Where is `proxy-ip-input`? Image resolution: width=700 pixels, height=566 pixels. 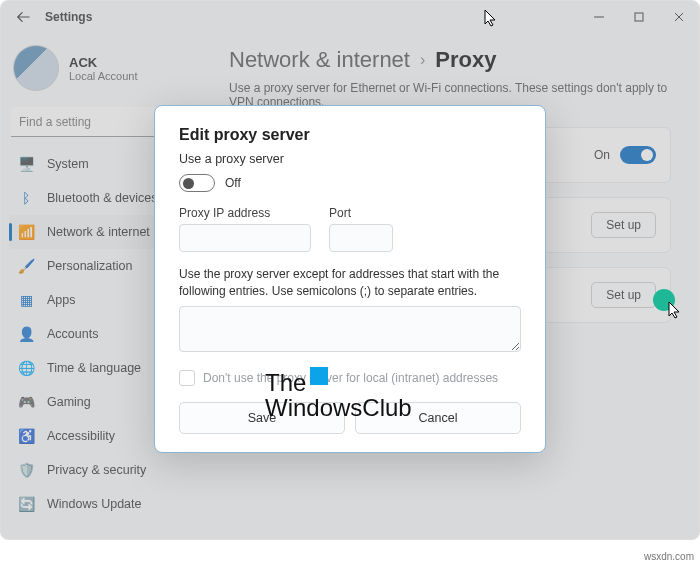
proxy-ip-input is located at coordinates (245, 238).